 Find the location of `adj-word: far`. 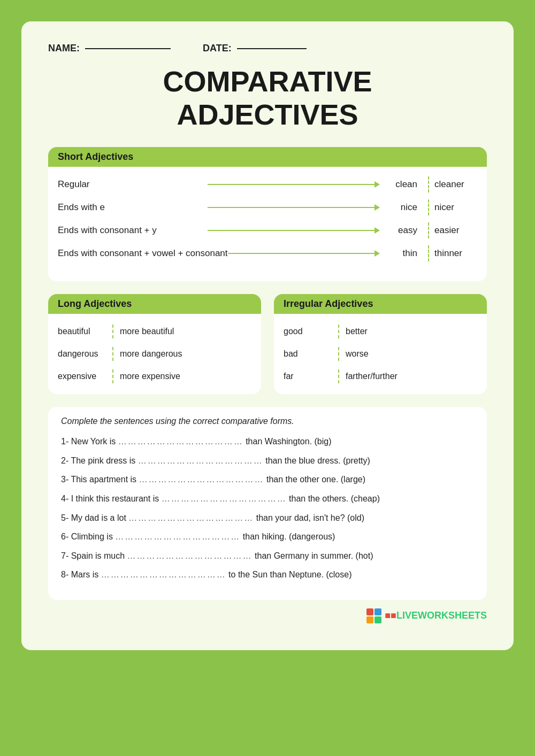

adj-word: far is located at coordinates (308, 376).